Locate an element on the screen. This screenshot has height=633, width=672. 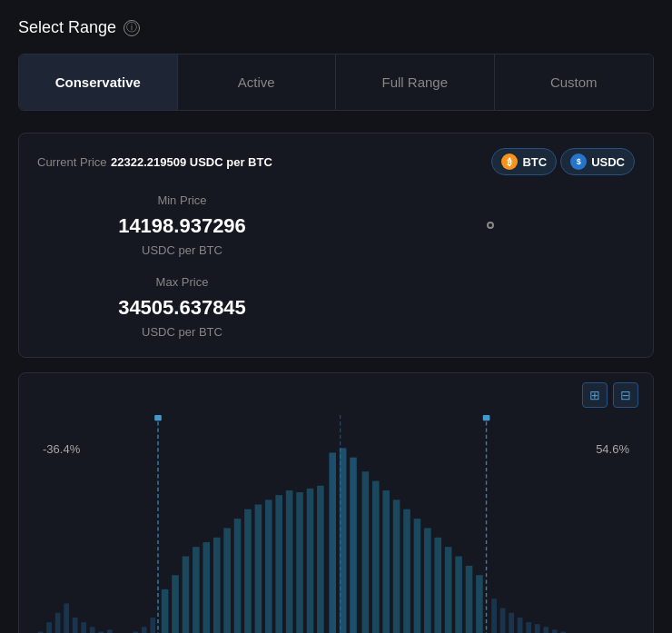
usdc-toggle-button: $ USDC is located at coordinates (598, 162).